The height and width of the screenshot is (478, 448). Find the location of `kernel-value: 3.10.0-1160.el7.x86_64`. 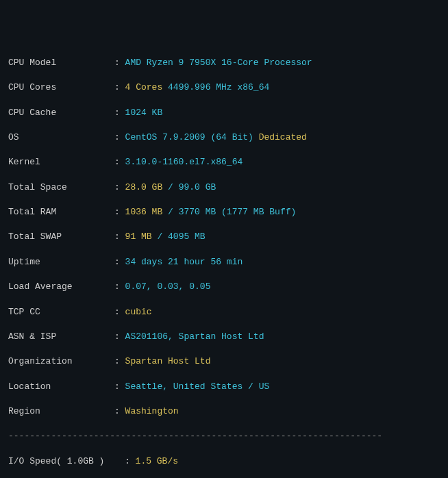

kernel-value: 3.10.0-1160.el7.x86_64 is located at coordinates (184, 162).